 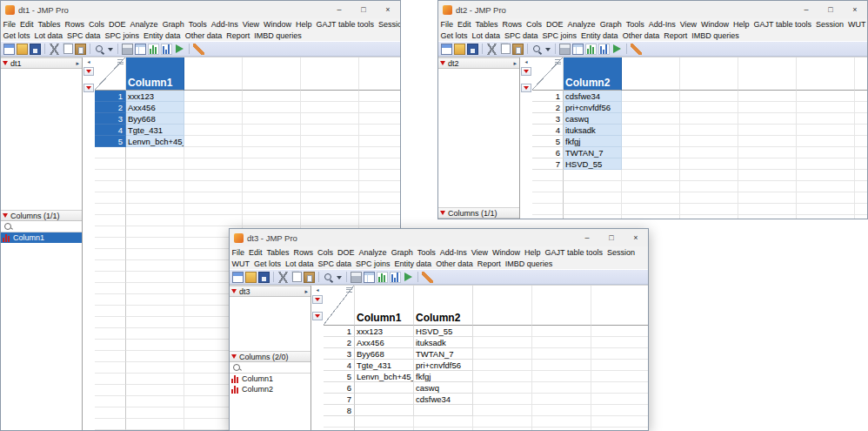 What do you see at coordinates (512, 24) in the screenshot?
I see `menu-rows: Rows` at bounding box center [512, 24].